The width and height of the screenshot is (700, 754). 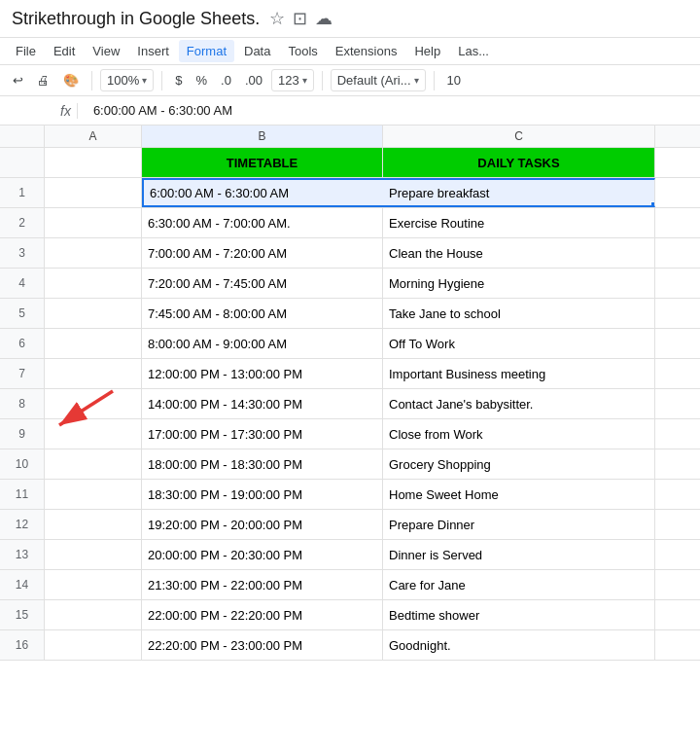 What do you see at coordinates (519, 524) in the screenshot?
I see `cell-c-11: Prepare Dinner` at bounding box center [519, 524].